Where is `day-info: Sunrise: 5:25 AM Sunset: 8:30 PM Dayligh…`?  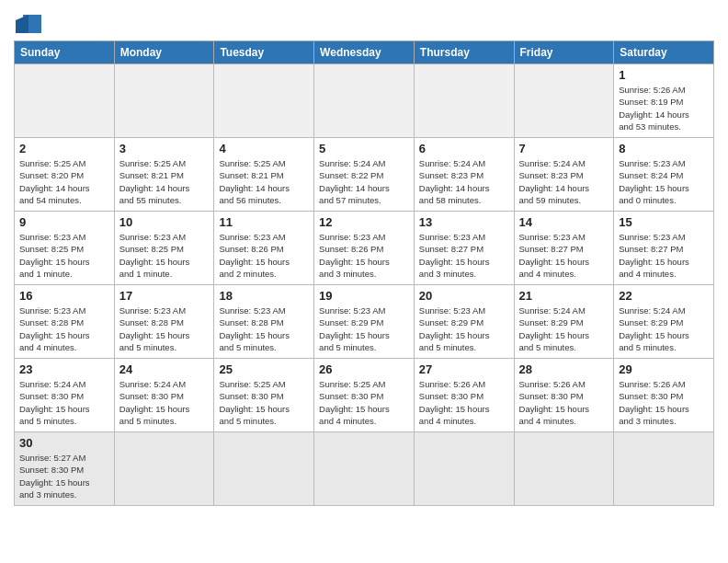 day-info: Sunrise: 5:25 AM Sunset: 8:30 PM Dayligh… is located at coordinates (364, 403).